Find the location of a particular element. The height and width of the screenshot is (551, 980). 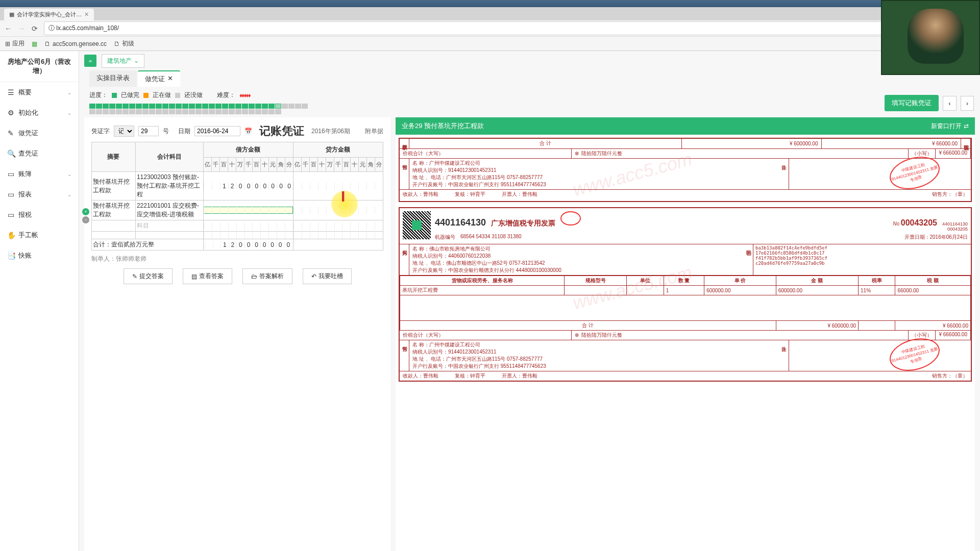

submit-button: ✎提交答案 is located at coordinates (148, 277).